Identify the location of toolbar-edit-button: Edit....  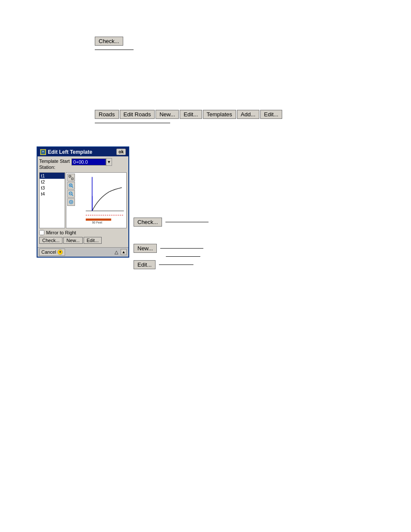
(190, 115).